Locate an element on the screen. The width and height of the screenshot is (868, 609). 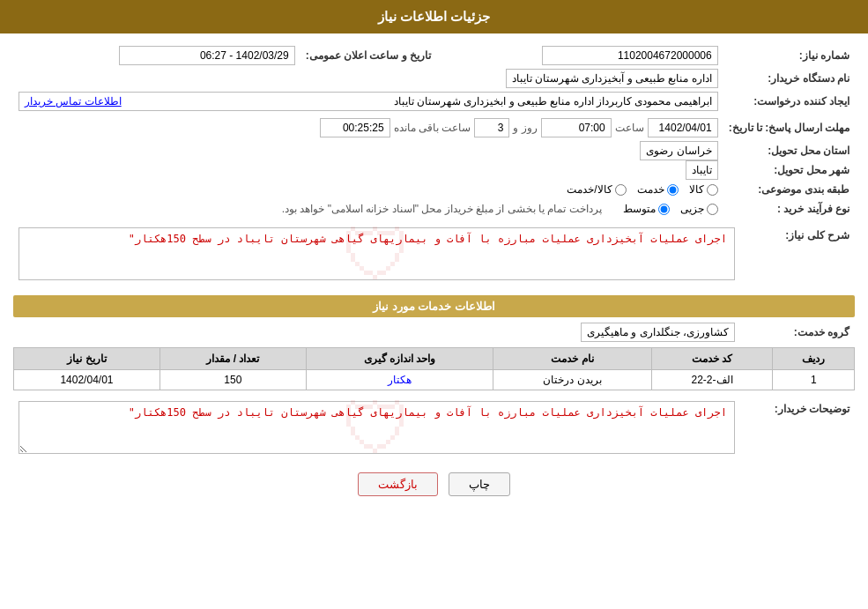
contact-info-link: اطلاعات تماس خریدار is located at coordinates (73, 101).